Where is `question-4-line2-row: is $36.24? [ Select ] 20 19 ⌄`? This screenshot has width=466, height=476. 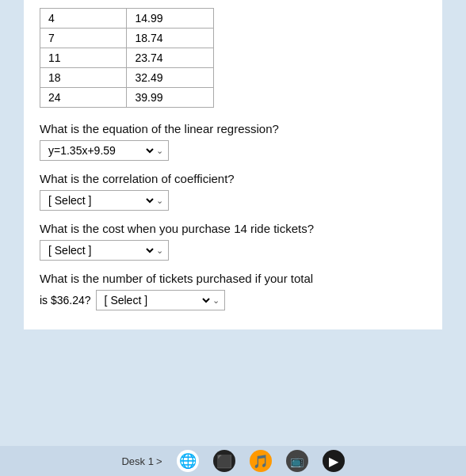 question-4-line2-row: is $36.24? [ Select ] 20 19 ⌄ is located at coordinates (233, 300).